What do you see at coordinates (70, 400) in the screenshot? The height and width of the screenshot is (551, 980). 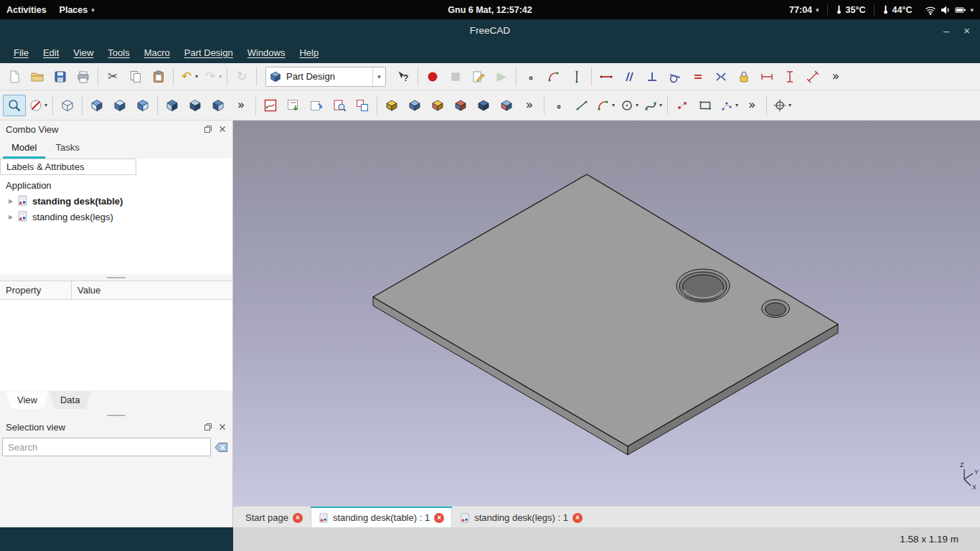 I see `tab-data: Data` at bounding box center [70, 400].